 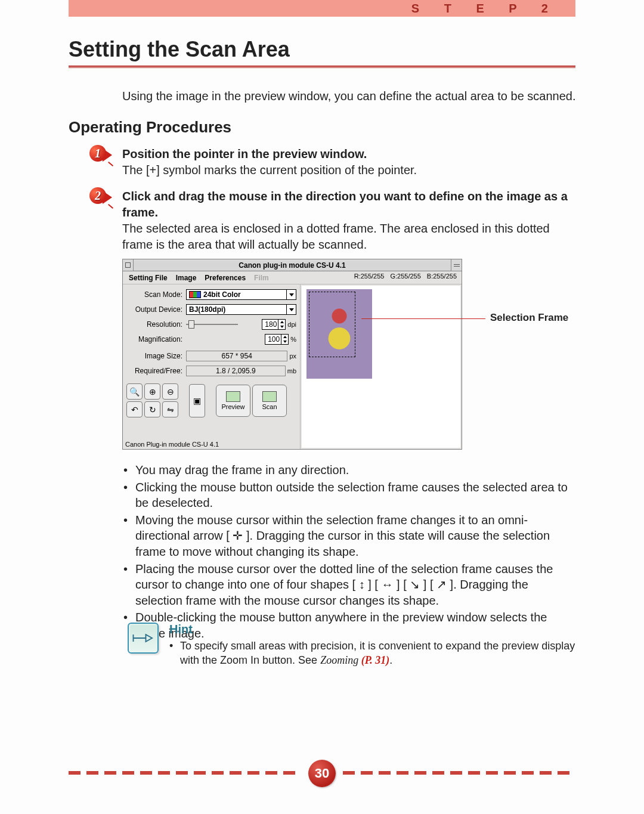 What do you see at coordinates (530, 318) in the screenshot?
I see `callout-label: Selection Frame` at bounding box center [530, 318].